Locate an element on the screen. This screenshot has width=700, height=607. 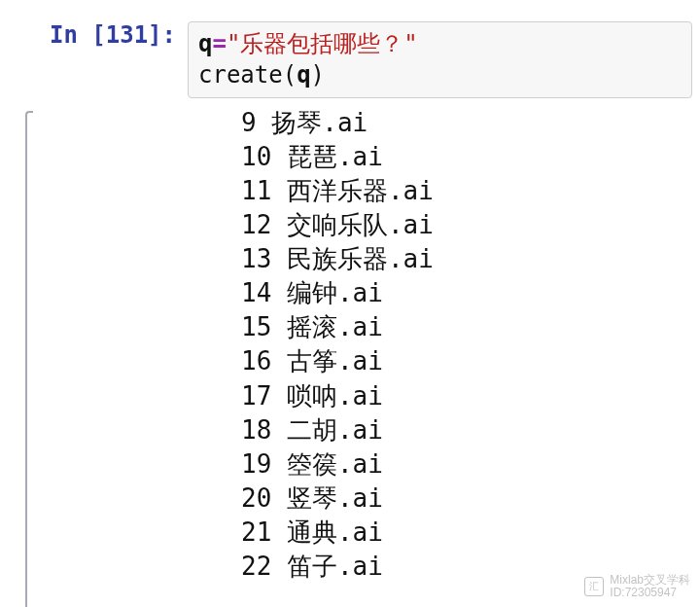
cell-left-border is located at coordinates (29, 359).